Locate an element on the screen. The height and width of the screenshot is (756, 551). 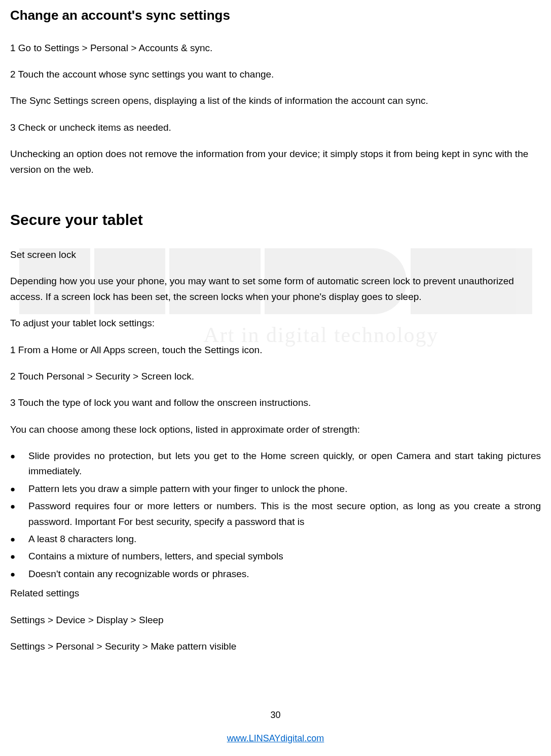
body-text: Related settings is located at coordinates (276, 593).